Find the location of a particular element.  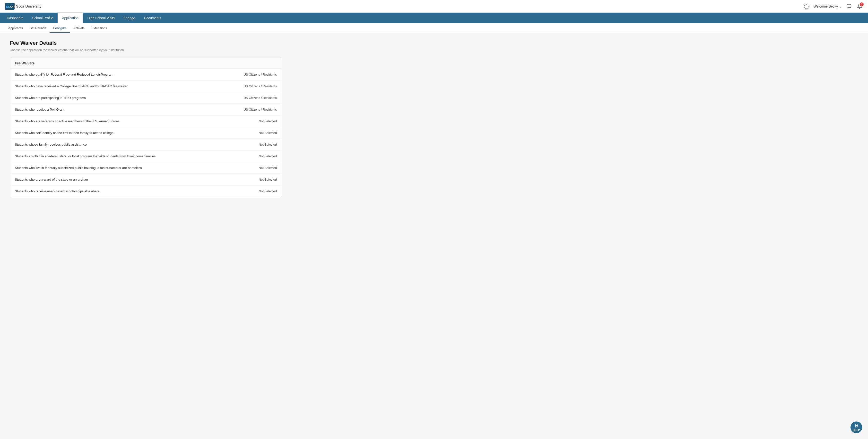

table-row: Students who are participating in TRiO p… is located at coordinates (146, 98).